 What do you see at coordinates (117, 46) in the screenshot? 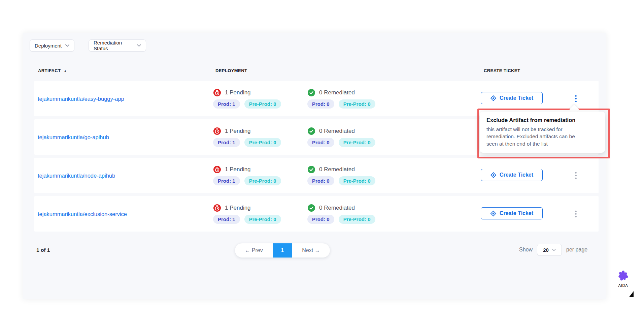
I see `remediation-status-filter-dropdown: Remediation Status` at bounding box center [117, 46].